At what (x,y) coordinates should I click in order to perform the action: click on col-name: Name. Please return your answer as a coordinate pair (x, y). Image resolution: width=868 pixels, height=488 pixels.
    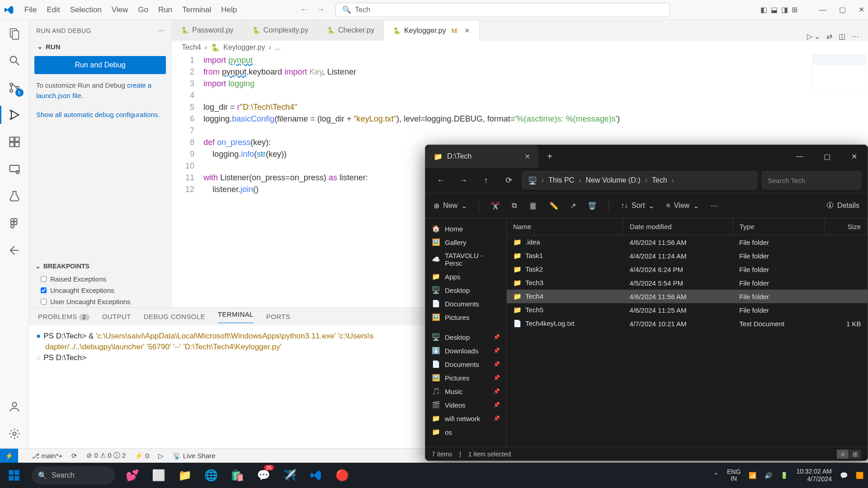
    Looking at the image, I should click on (565, 227).